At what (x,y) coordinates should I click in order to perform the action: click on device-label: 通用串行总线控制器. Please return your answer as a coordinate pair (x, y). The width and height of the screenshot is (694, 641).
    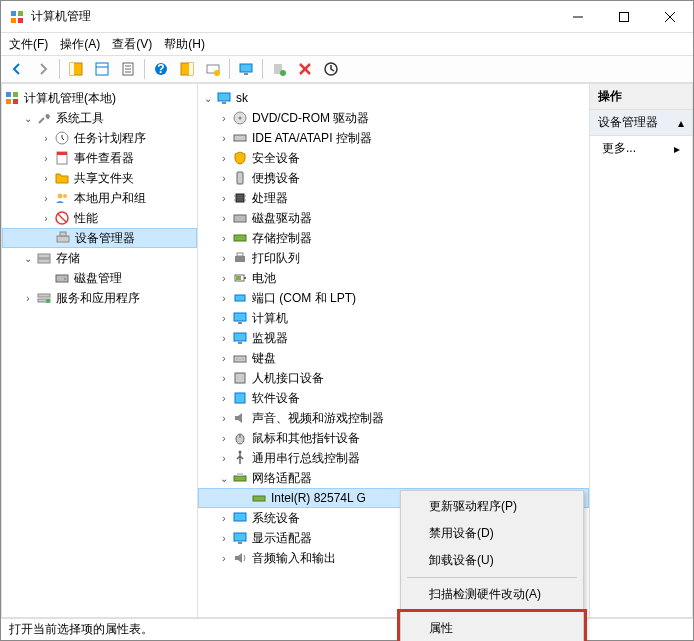
    Looking at the image, I should click on (306, 458).